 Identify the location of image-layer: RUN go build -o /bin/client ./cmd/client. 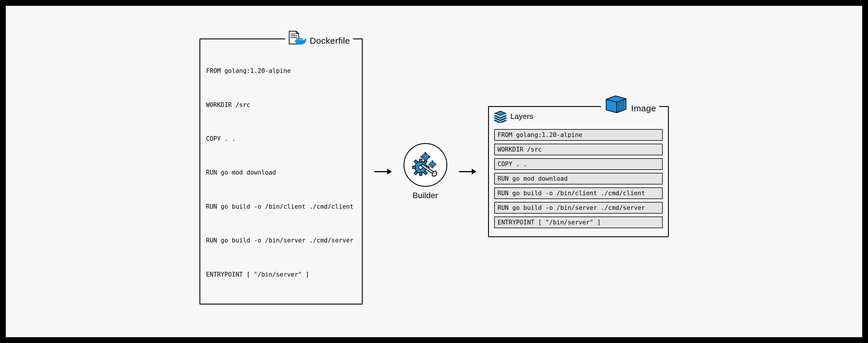
(579, 193).